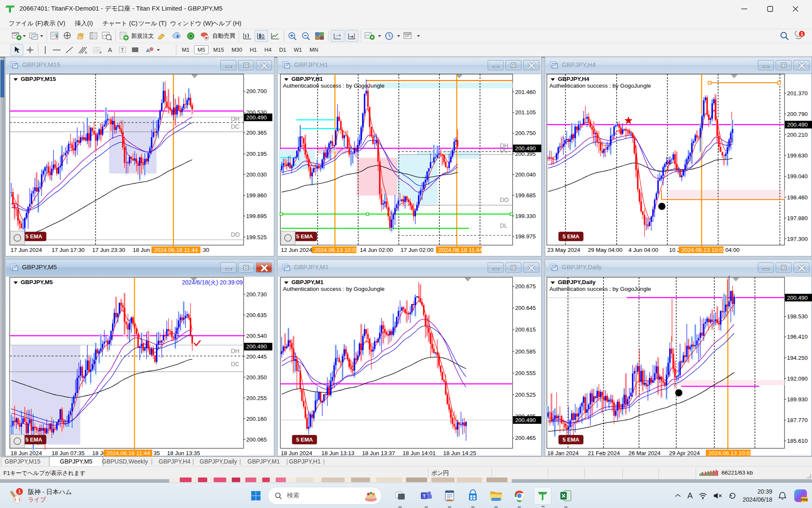  I want to click on svg-text: 198.530, so click(798, 317).